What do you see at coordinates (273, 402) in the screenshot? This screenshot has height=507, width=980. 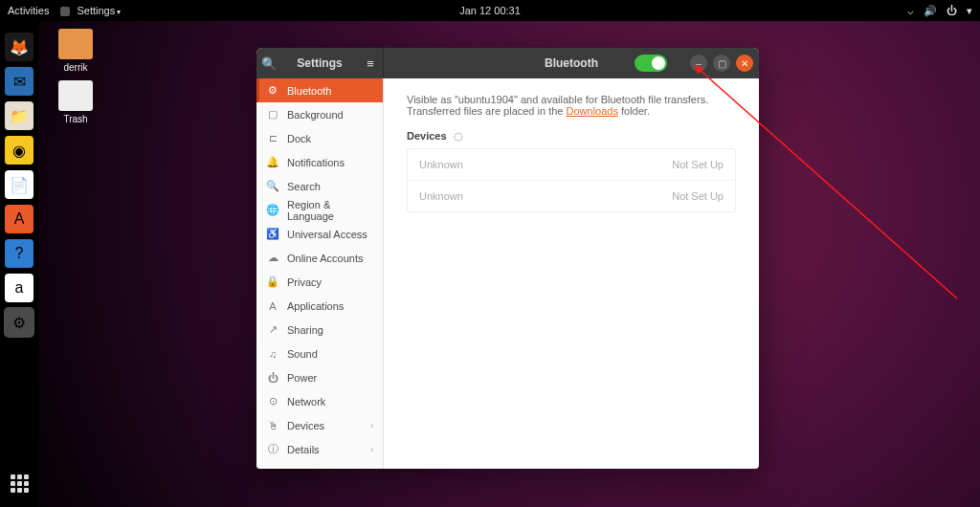 I see `sidebar-icon: ⊙` at bounding box center [273, 402].